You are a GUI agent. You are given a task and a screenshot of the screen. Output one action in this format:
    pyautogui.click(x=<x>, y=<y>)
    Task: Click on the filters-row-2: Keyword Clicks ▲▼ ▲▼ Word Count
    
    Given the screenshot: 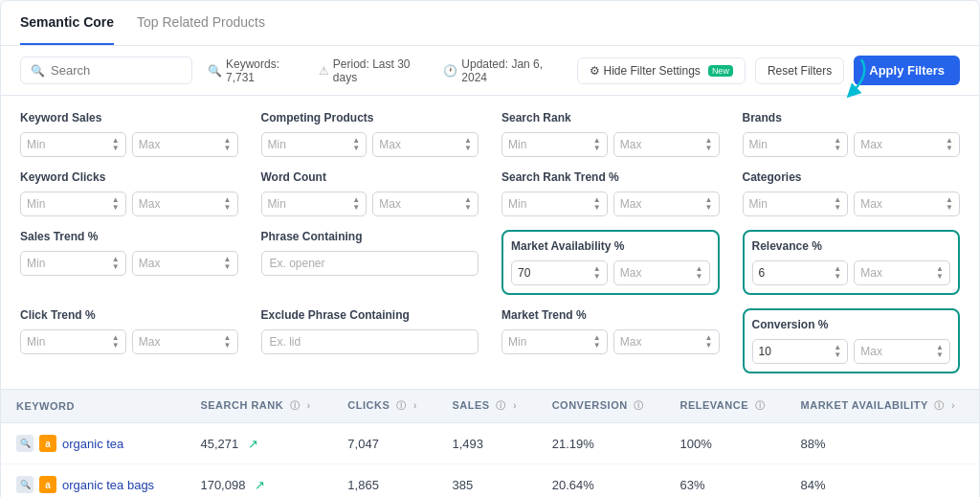 What is the action you would take?
    pyautogui.click(x=490, y=193)
    